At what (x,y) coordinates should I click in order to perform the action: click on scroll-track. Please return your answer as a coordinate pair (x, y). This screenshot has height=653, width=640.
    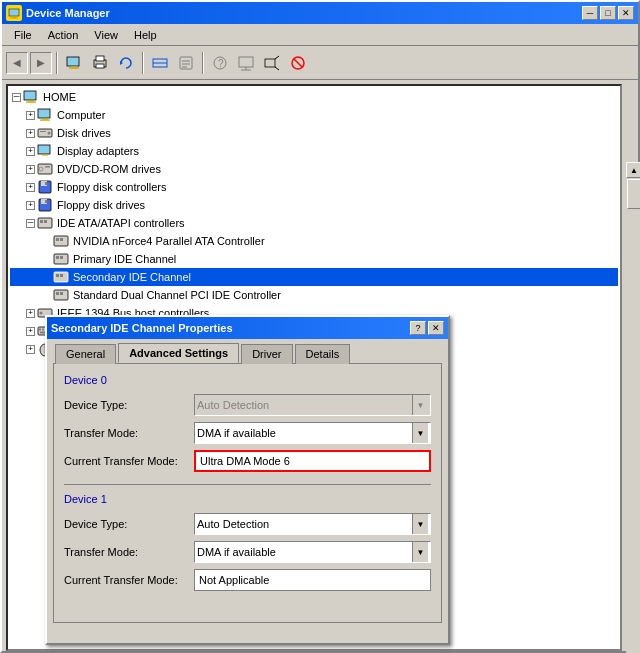
    Looking at the image, I should click on (633, 416).